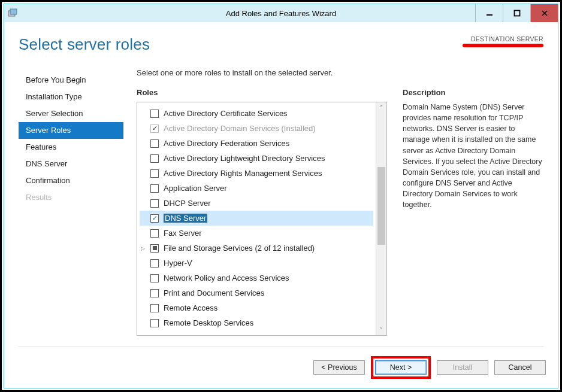 This screenshot has width=562, height=392. What do you see at coordinates (463, 367) in the screenshot?
I see `install-button: Install` at bounding box center [463, 367].